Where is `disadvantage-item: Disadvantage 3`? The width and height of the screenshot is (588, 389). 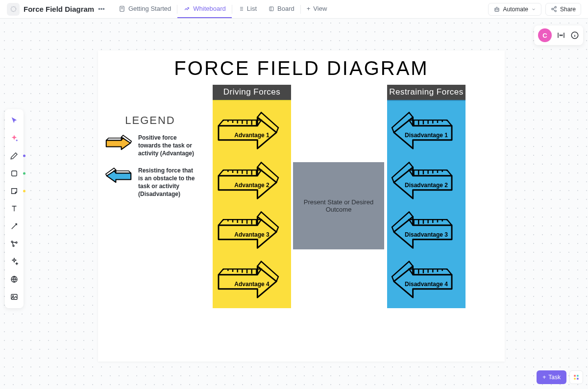 disadvantage-item: Disadvantage 3 is located at coordinates (426, 229).